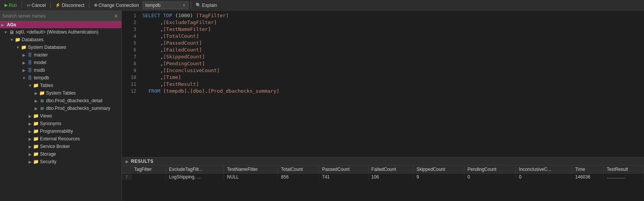 Image resolution: width=644 pixels, height=201 pixels. What do you see at coordinates (36, 124) in the screenshot?
I see `synonyms-folder-icon: 📁` at bounding box center [36, 124].